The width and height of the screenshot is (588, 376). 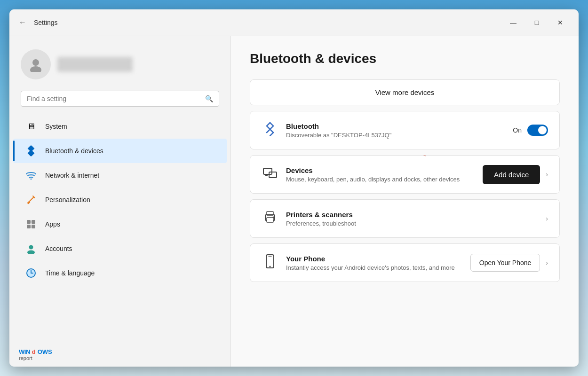 What do you see at coordinates (412, 214) in the screenshot?
I see `printers-title: Printers & scanners` at bounding box center [412, 214].